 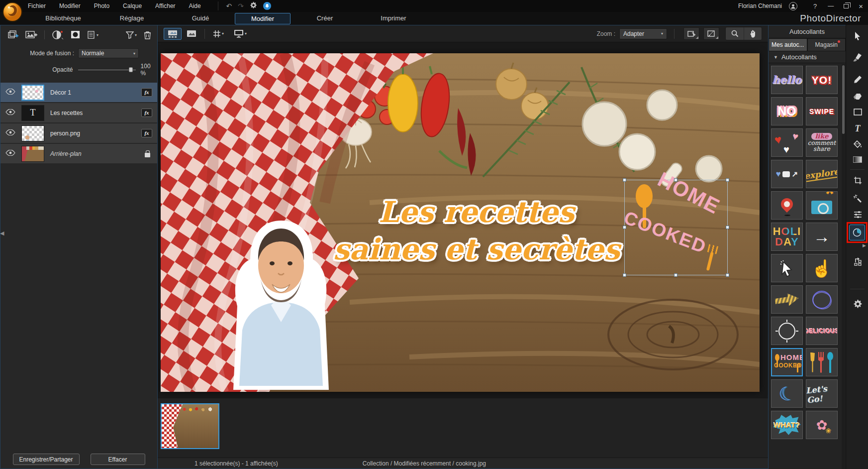 What do you see at coordinates (711, 34) in the screenshot?
I see `before-after-icon` at bounding box center [711, 34].